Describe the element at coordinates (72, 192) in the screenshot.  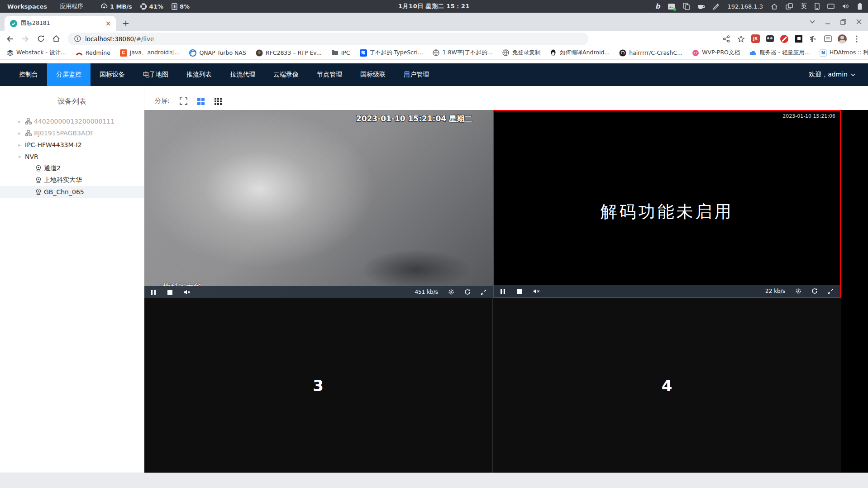
I see `tree-item-gb-chn-065: GB_Chn_065` at that location.